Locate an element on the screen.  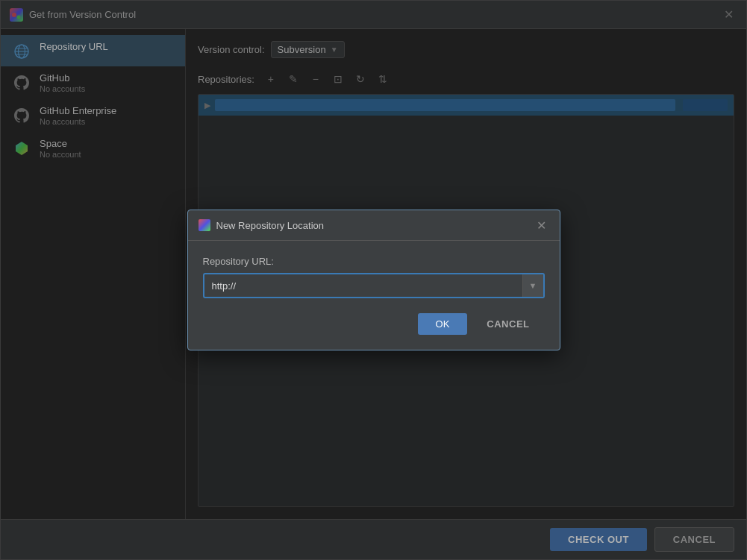
modal-new-repository-location: New Repository Location ✕ Repository URL… is located at coordinates (374, 280).